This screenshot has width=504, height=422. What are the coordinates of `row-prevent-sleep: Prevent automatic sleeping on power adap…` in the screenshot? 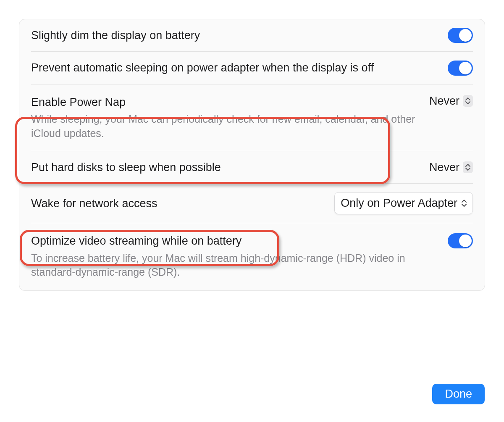 It's located at (252, 68).